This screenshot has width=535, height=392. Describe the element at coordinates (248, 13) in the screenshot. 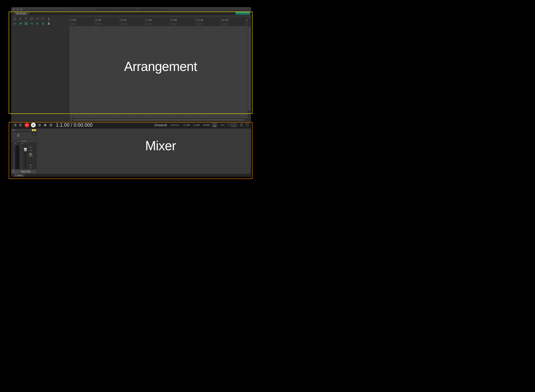

I see `monitor-fx-power-icon` at that location.